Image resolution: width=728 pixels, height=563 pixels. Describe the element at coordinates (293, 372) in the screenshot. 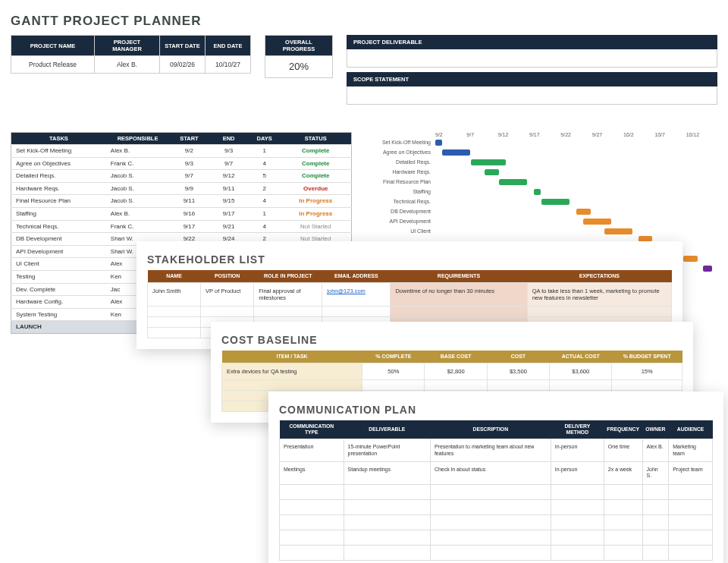

I see `cost-cell: Extra devices for QA testing` at that location.